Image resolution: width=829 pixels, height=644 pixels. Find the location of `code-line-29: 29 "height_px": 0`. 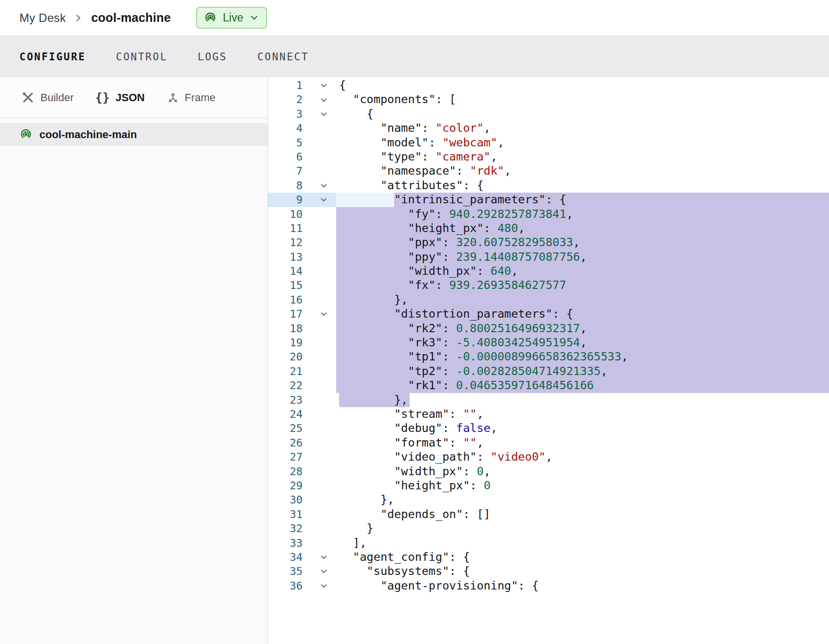

code-line-29: 29 "height_px": 0 is located at coordinates (549, 485).